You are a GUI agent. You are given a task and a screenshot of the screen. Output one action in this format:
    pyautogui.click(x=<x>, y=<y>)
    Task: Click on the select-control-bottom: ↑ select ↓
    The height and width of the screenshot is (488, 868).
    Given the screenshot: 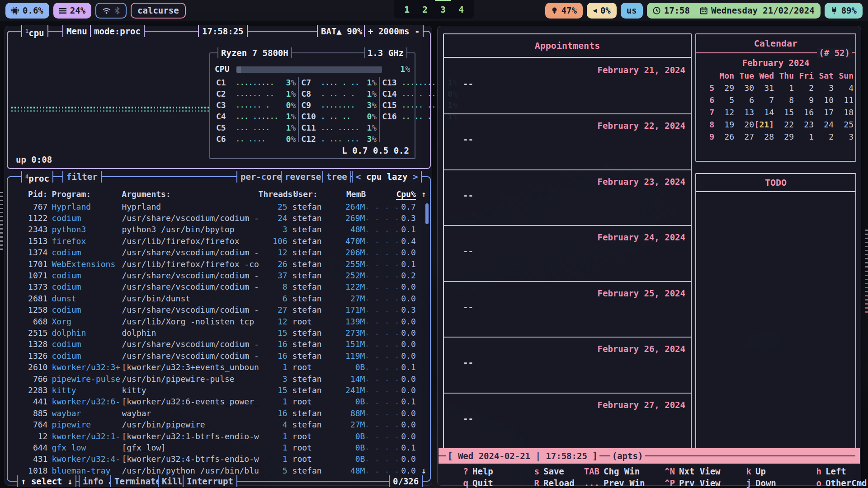 What is the action you would take?
    pyautogui.click(x=47, y=481)
    